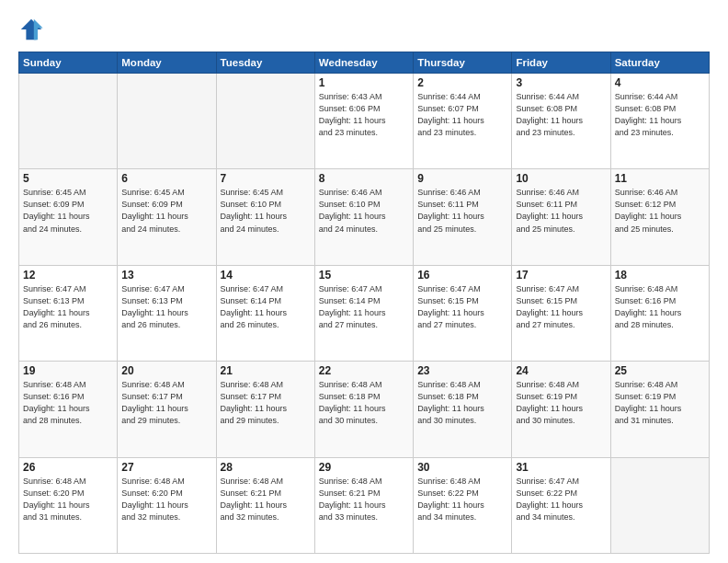  Describe the element at coordinates (462, 275) in the screenshot. I see `day-number: 16` at that location.